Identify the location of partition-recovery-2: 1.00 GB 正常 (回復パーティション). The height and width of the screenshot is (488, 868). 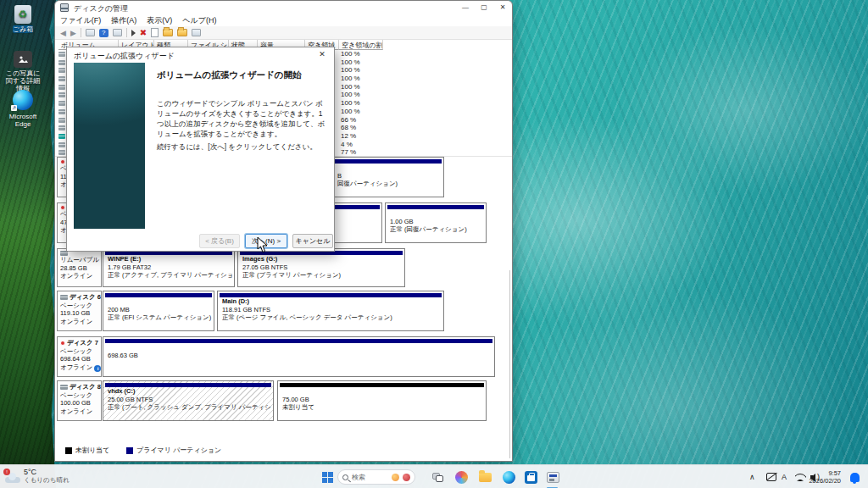
(436, 223).